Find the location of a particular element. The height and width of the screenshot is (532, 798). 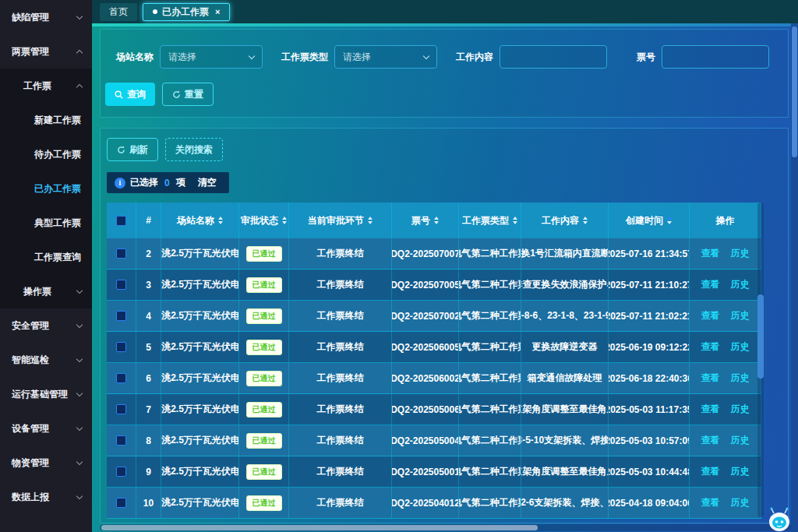

sidebar-item-两票管理: 两票管理 is located at coordinates (46, 51).